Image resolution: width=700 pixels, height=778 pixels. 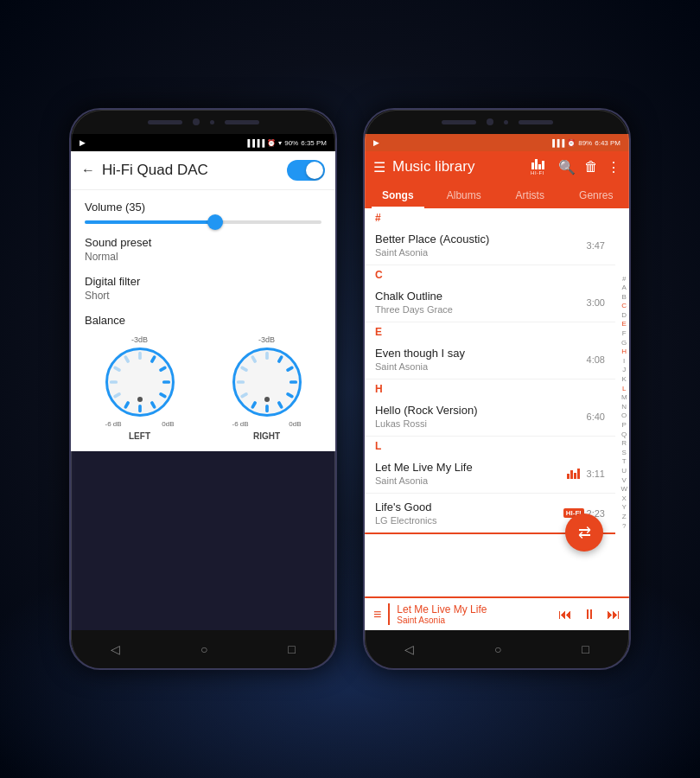 I want to click on alpha-i: I, so click(x=624, y=361).